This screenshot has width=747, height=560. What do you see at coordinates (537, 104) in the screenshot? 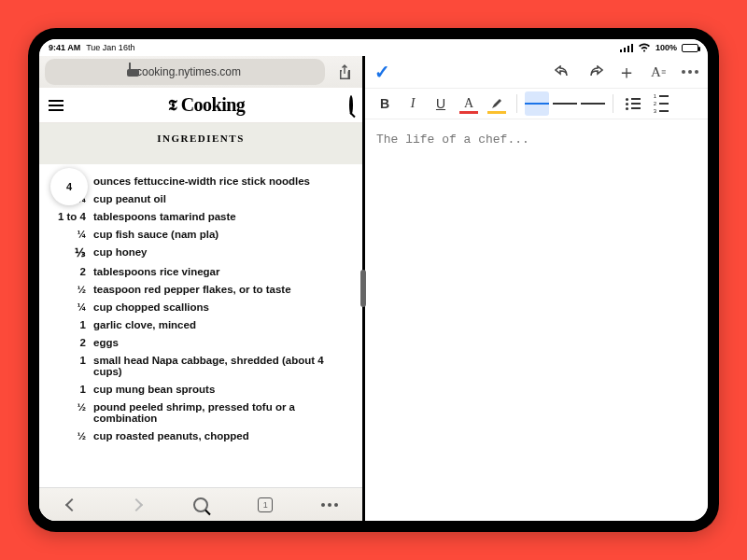
I see `align-left-button` at bounding box center [537, 104].